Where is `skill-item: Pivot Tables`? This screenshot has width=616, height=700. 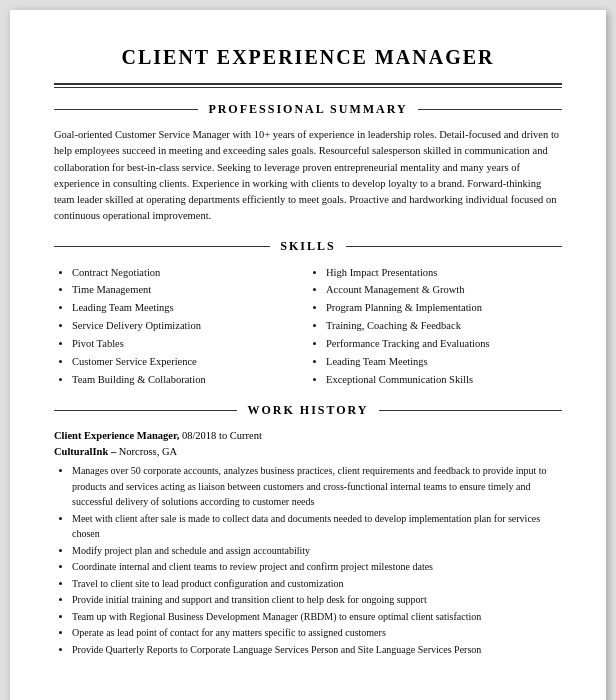 skill-item: Pivot Tables is located at coordinates (190, 344).